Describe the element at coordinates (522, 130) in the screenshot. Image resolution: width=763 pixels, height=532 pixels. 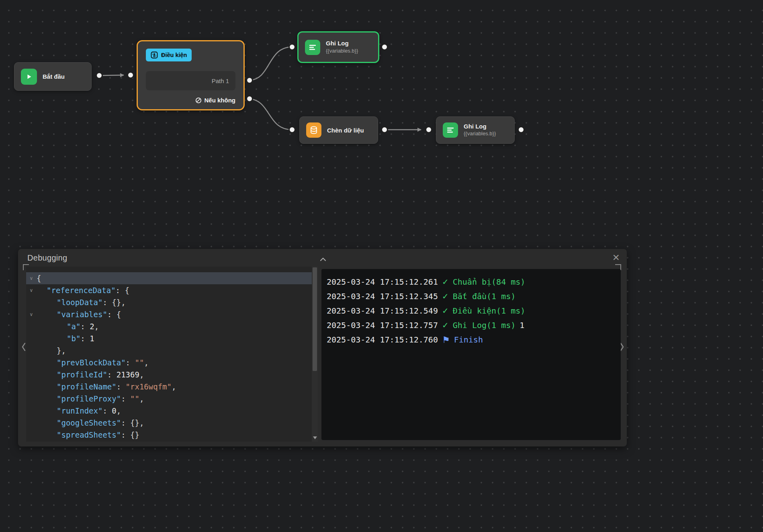
I see `port-log-bottom-out` at that location.